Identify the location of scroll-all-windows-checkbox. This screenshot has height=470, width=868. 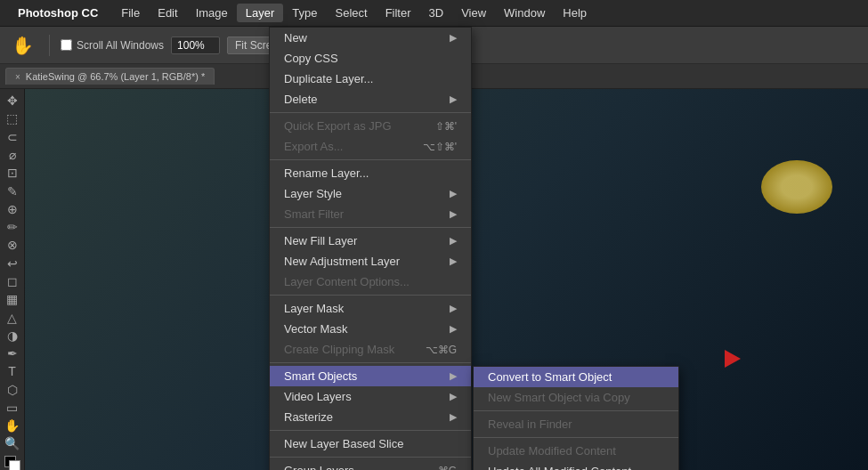
(66, 45).